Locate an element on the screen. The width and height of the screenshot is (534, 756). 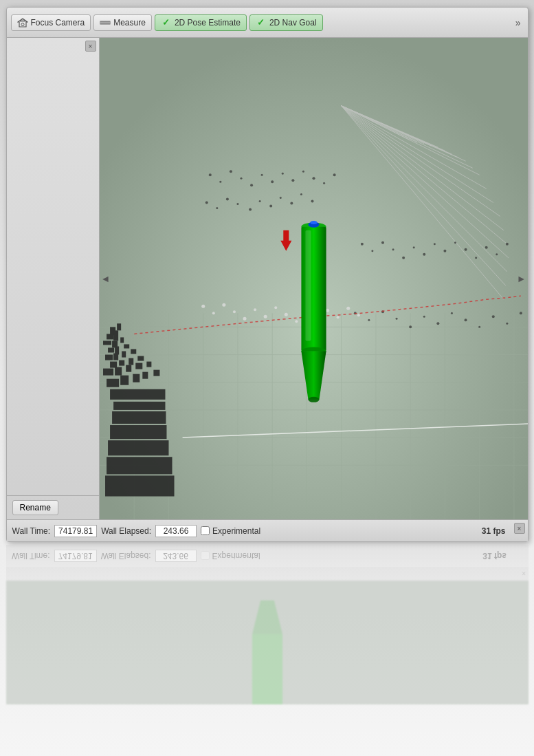
viewport-arrow-right: ► is located at coordinates (522, 279).